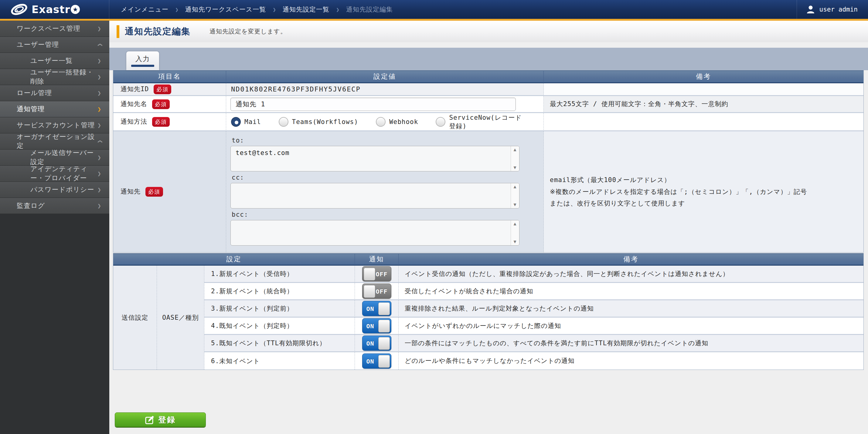  I want to click on sidebar-item-user-management: ユーザー管理❯, so click(55, 45).